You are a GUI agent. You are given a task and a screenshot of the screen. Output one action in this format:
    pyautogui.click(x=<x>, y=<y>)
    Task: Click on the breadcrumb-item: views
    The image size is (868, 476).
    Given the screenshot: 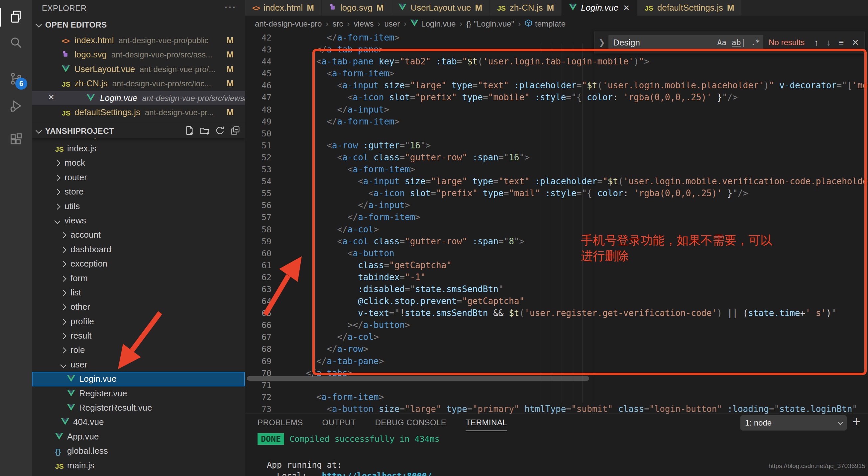 What is the action you would take?
    pyautogui.click(x=364, y=24)
    